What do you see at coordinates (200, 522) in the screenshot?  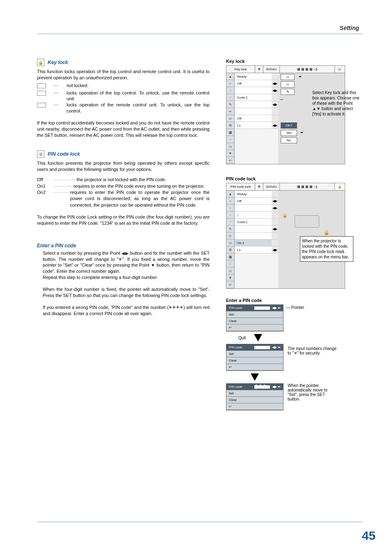 I see `footer-rule` at bounding box center [200, 522].